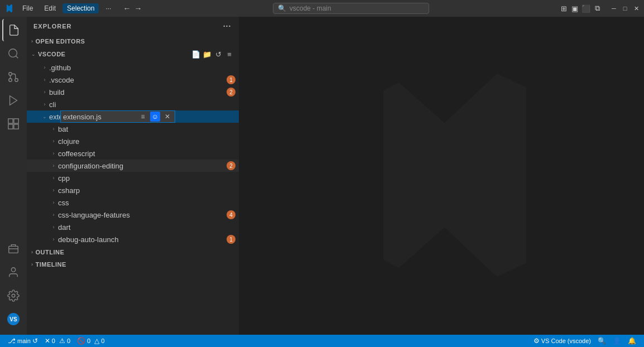 This screenshot has height=347, width=644. I want to click on timeline-section: › TIMELINE, so click(133, 264).